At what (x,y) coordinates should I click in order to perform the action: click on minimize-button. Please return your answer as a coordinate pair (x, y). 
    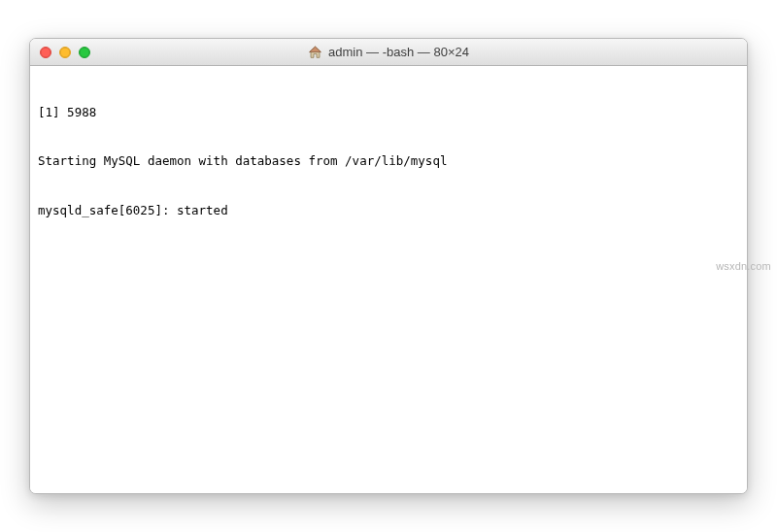
    Looking at the image, I should click on (65, 52).